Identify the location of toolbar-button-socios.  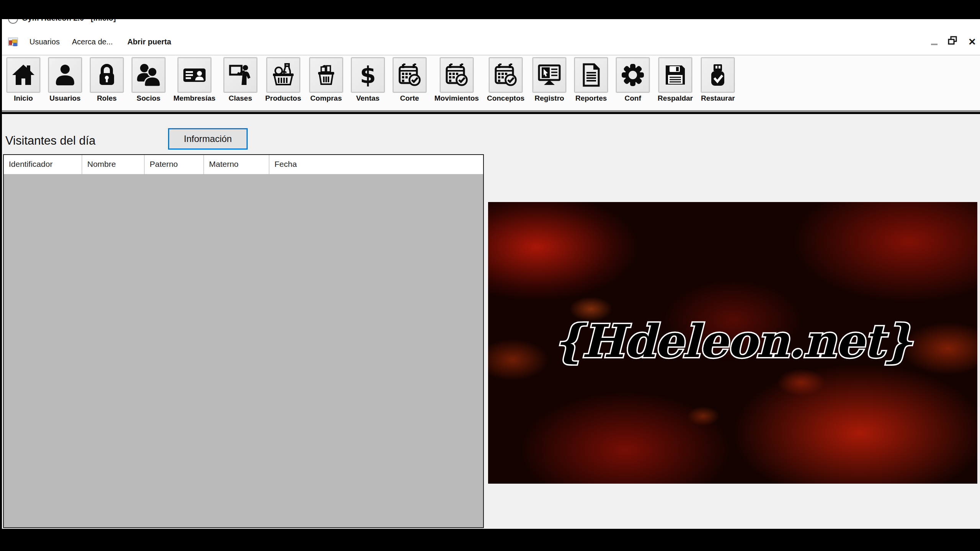
(149, 75).